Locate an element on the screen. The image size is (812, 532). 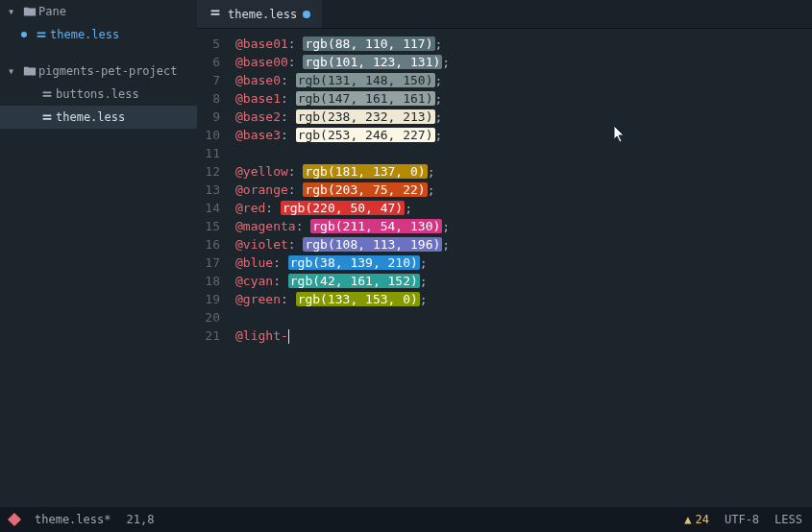
line-number: 16 is located at coordinates (209, 244).